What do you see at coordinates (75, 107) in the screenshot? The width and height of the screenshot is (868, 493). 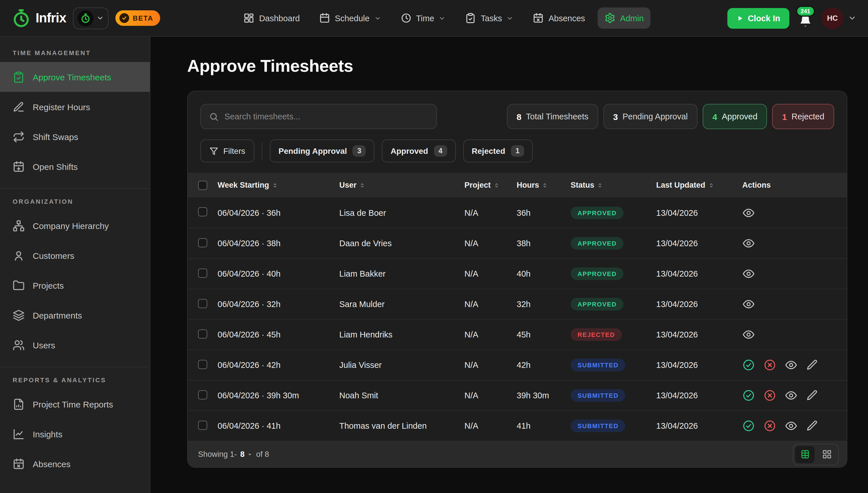 I see `sidebar-item-register-hours: Register Hours` at bounding box center [75, 107].